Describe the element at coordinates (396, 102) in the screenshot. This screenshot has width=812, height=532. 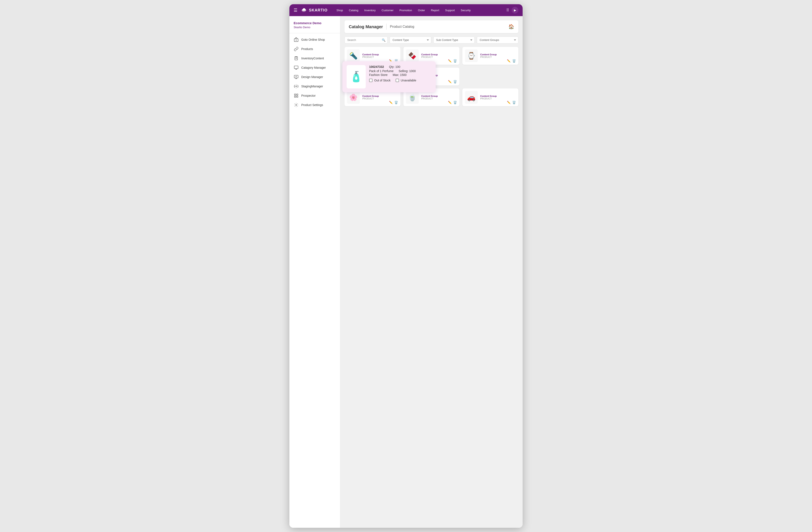
I see `delete-icon-6: 🗑️` at that location.